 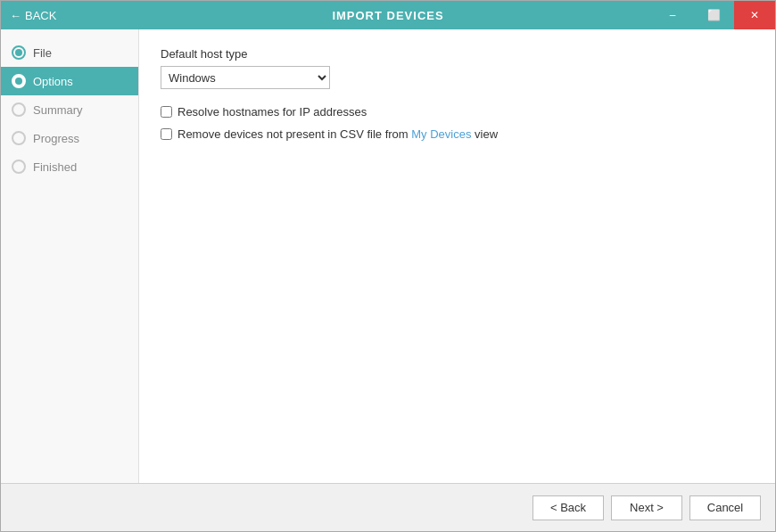 I want to click on step-circle-options, so click(x=19, y=81).